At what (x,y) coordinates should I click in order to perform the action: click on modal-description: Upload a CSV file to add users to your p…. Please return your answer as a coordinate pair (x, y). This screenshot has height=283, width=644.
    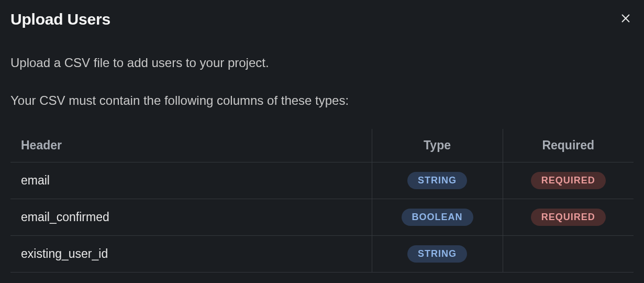
    Looking at the image, I should click on (322, 63).